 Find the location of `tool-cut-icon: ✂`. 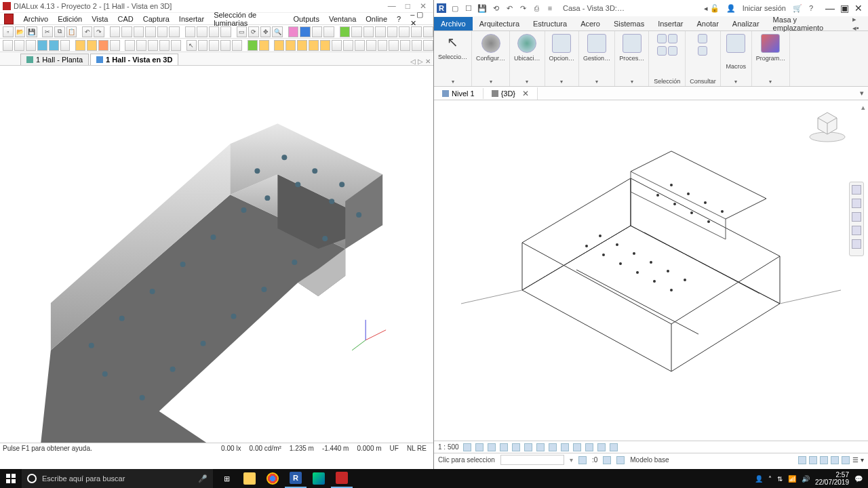

tool-cut-icon: ✂ is located at coordinates (47, 32).